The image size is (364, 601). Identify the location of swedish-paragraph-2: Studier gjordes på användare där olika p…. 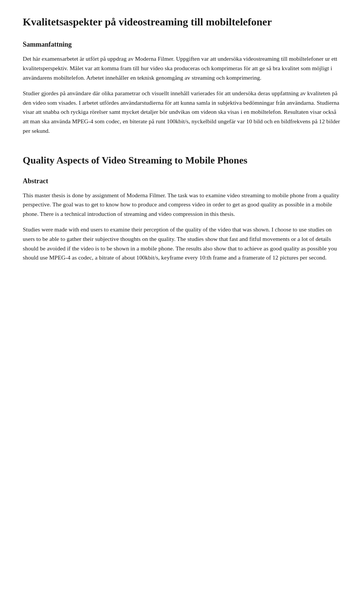
(182, 112).